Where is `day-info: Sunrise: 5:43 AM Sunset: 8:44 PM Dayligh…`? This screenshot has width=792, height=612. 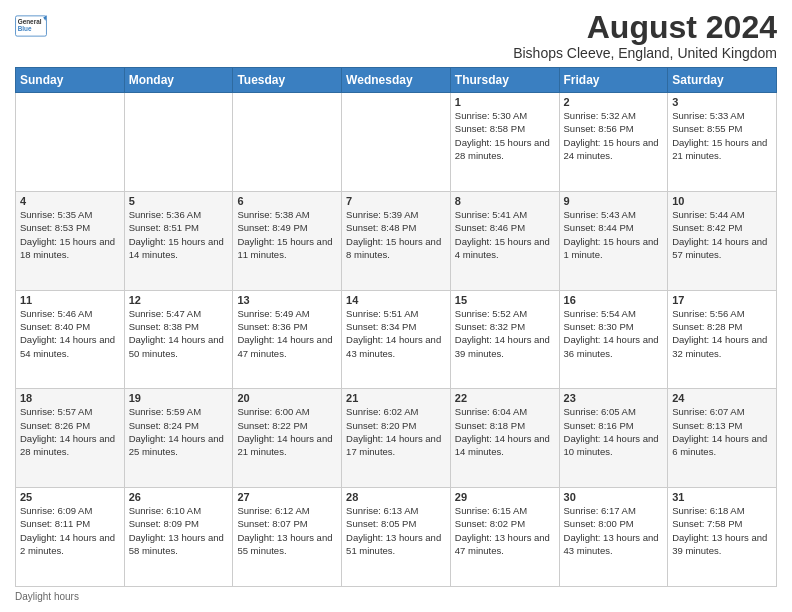
day-info: Sunrise: 5:43 AM Sunset: 8:44 PM Dayligh… is located at coordinates (614, 234).